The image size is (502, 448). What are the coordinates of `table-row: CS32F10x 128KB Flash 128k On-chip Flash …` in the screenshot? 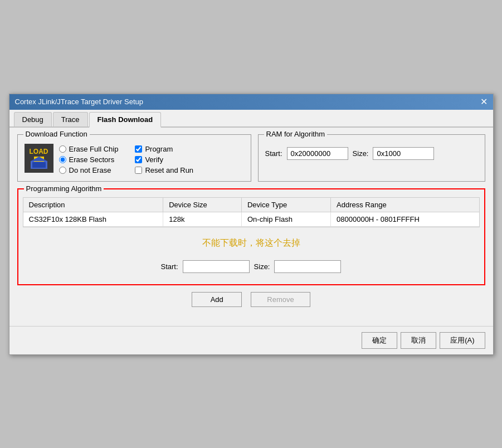 It's located at (251, 219).